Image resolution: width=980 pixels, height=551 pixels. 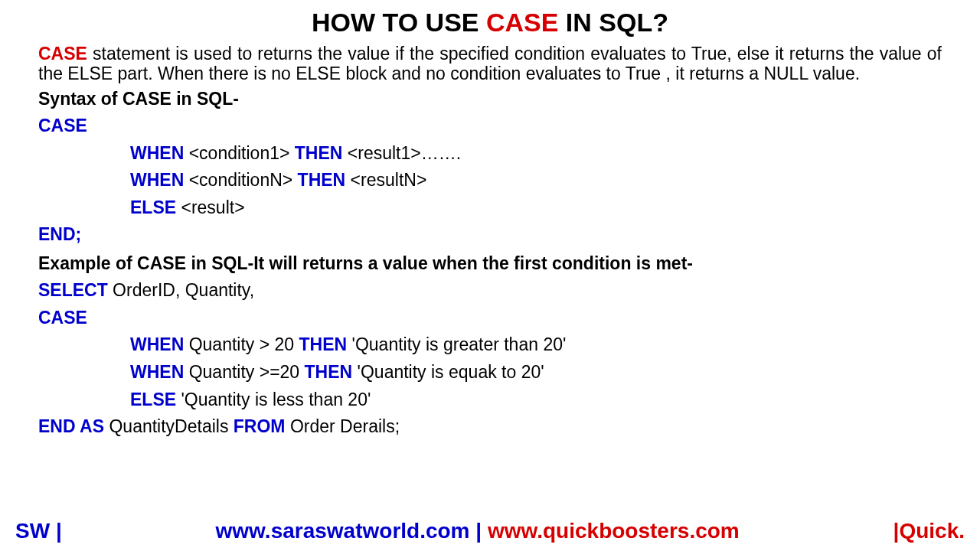 I want to click on syntax-when1: WHEN <condition1> THEN <result1>……., so click(x=490, y=154).